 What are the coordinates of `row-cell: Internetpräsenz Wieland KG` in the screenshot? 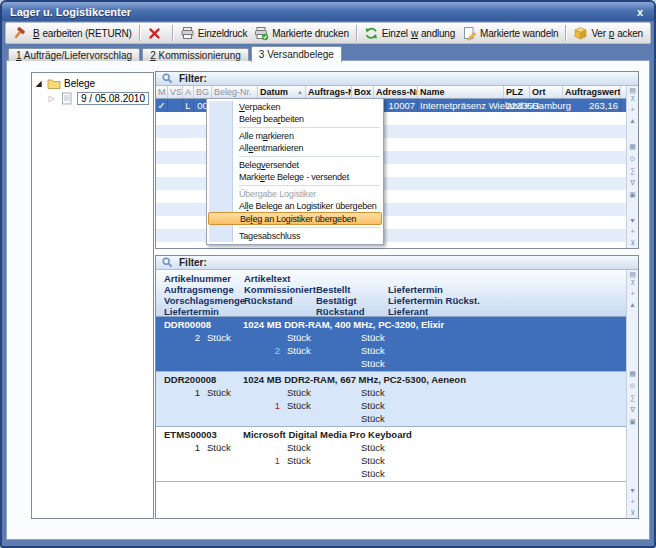 It's located at (461, 106).